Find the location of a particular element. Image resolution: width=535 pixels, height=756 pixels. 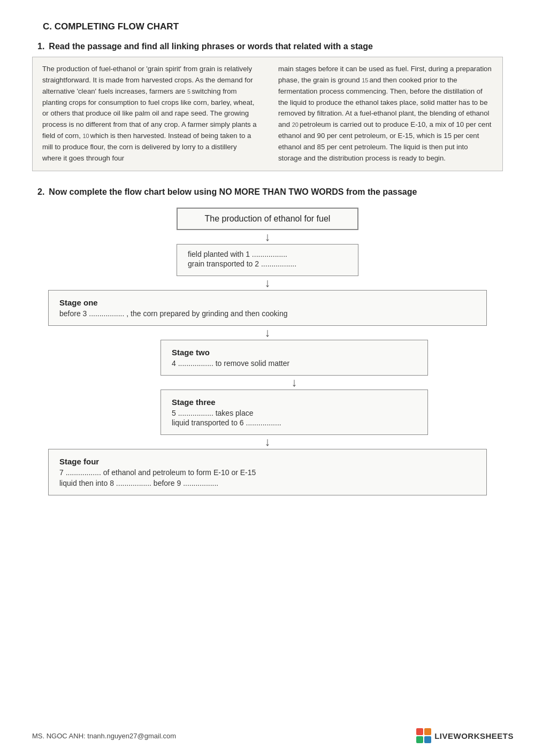

passage-right: main stages before it can be used as fue… is located at coordinates (383, 114).